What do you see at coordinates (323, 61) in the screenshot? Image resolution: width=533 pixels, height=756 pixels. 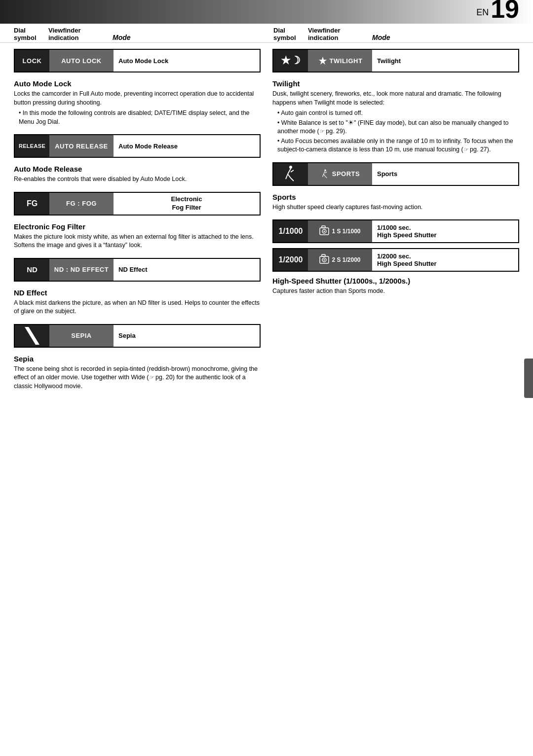 I see `twilight-star-icon` at bounding box center [323, 61].